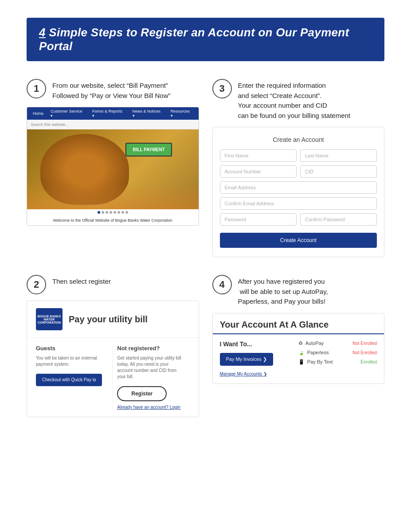 The image size is (411, 532). What do you see at coordinates (338, 353) in the screenshot?
I see `paperless-option: 🍃 Paperless Not Enrolled` at bounding box center [338, 353].